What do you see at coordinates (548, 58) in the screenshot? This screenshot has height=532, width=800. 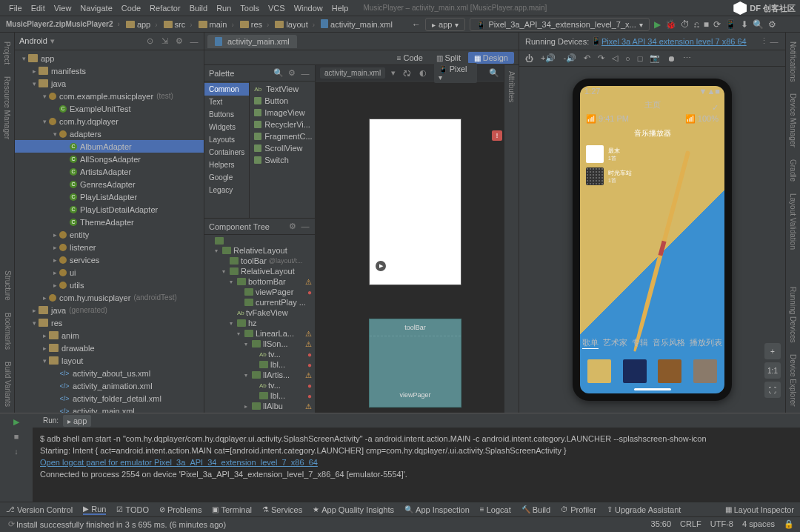 I see `emu-volup-icon: +🔊` at bounding box center [548, 58].